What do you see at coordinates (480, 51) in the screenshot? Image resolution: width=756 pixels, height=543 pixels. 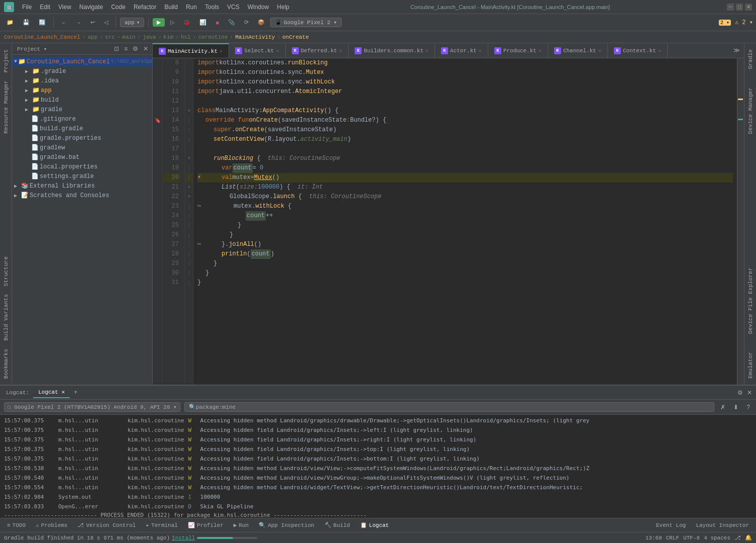 I see `tab-actor-close: ✕` at bounding box center [480, 51].